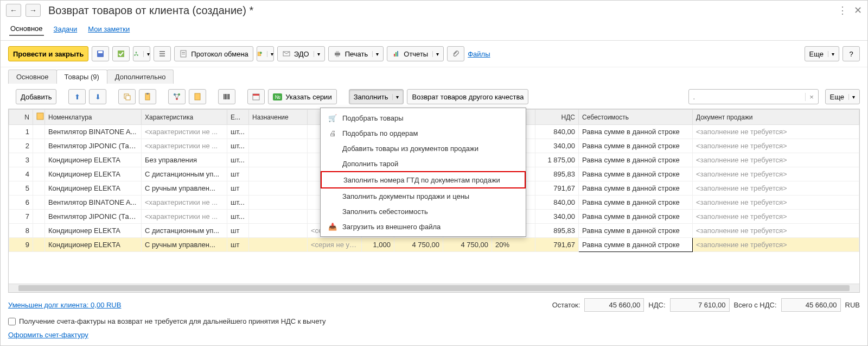 This screenshot has height=346, width=868. Describe the element at coordinates (238, 117) in the screenshot. I see `col-unit: Е...` at that location.